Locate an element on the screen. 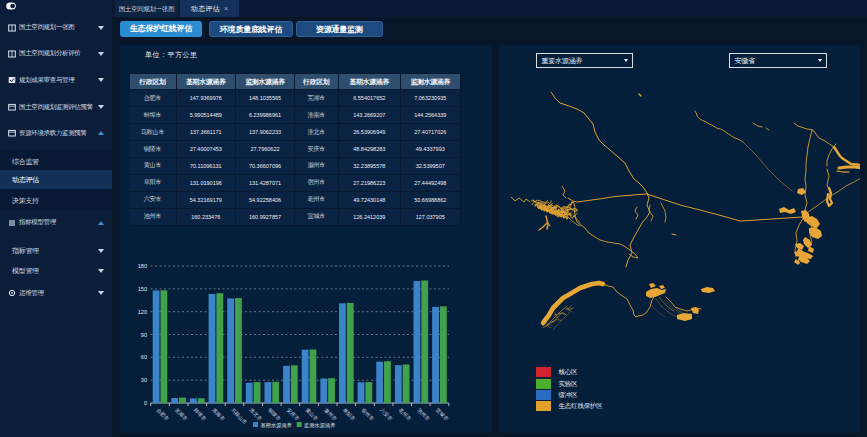 The image size is (867, 437). svg-text: 基期水源涵养 is located at coordinates (277, 426).